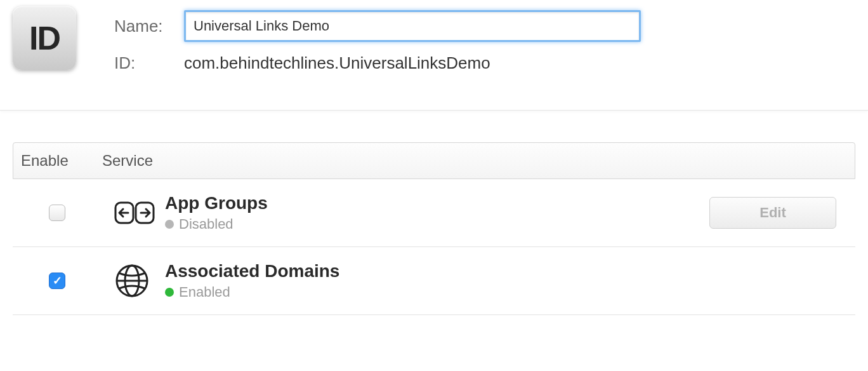 The image size is (868, 371). Describe the element at coordinates (204, 292) in the screenshot. I see `status-text: Enabled` at that location.